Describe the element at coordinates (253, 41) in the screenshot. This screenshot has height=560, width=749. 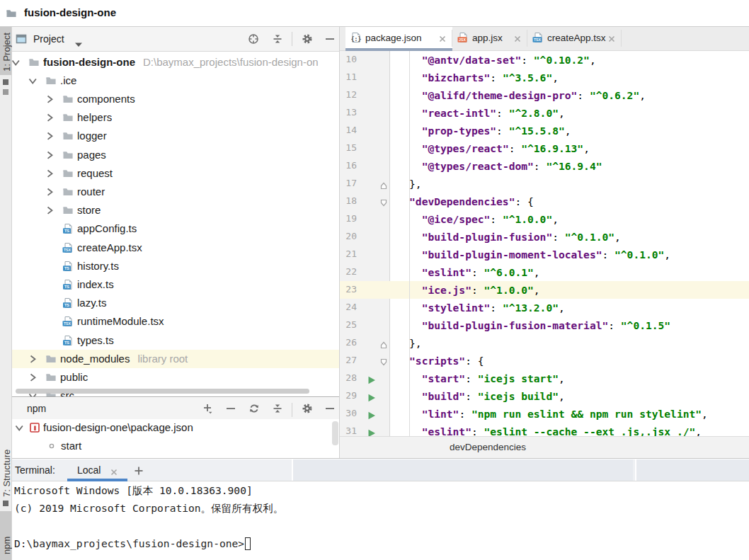
I see `select-opened-file-icon` at that location.